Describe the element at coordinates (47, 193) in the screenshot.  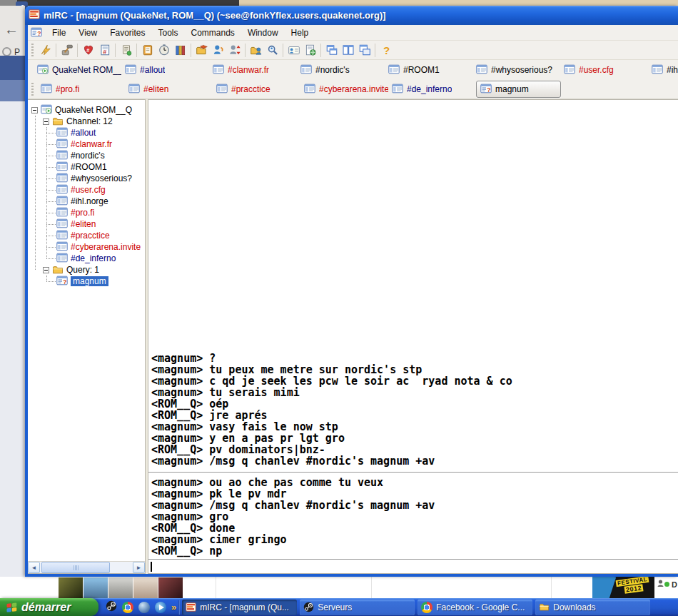
I see `tree-guide-line` at that location.